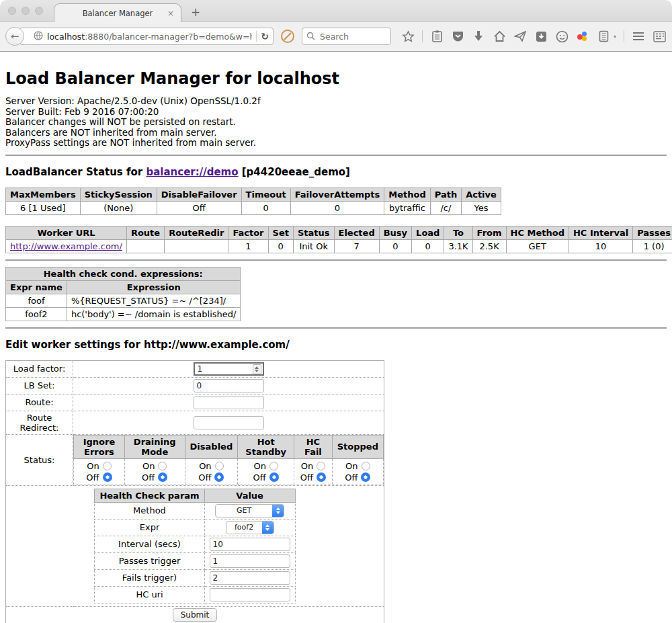 Image resolution: width=672 pixels, height=623 pixels. I want to click on status-radio-row: On Off On Off On Off, so click(228, 472).